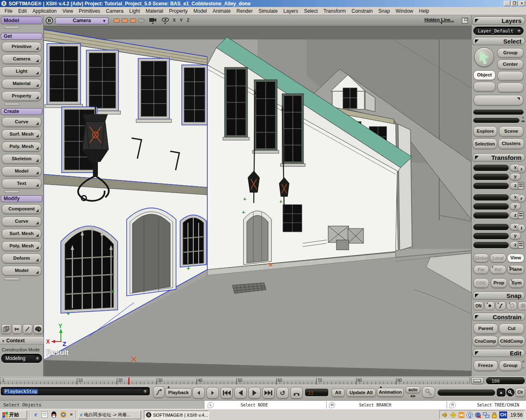 This screenshot has height=420, width=526. I want to click on translate-lock-icon, so click(521, 245).